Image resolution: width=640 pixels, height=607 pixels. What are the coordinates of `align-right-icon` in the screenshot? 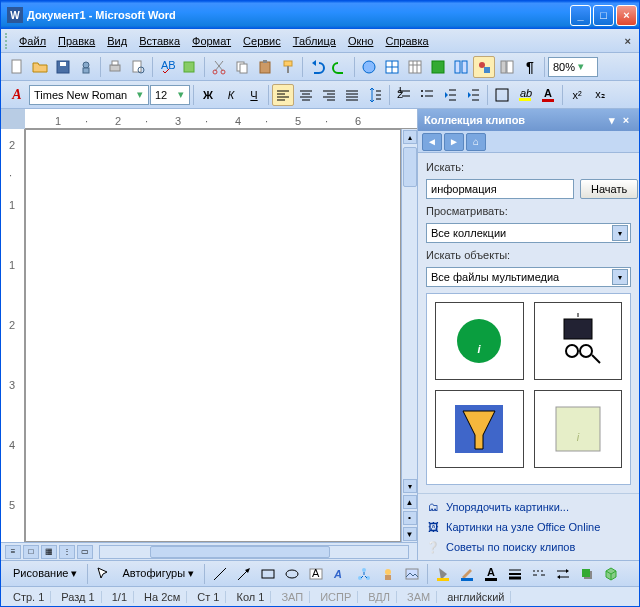 It's located at (329, 95).